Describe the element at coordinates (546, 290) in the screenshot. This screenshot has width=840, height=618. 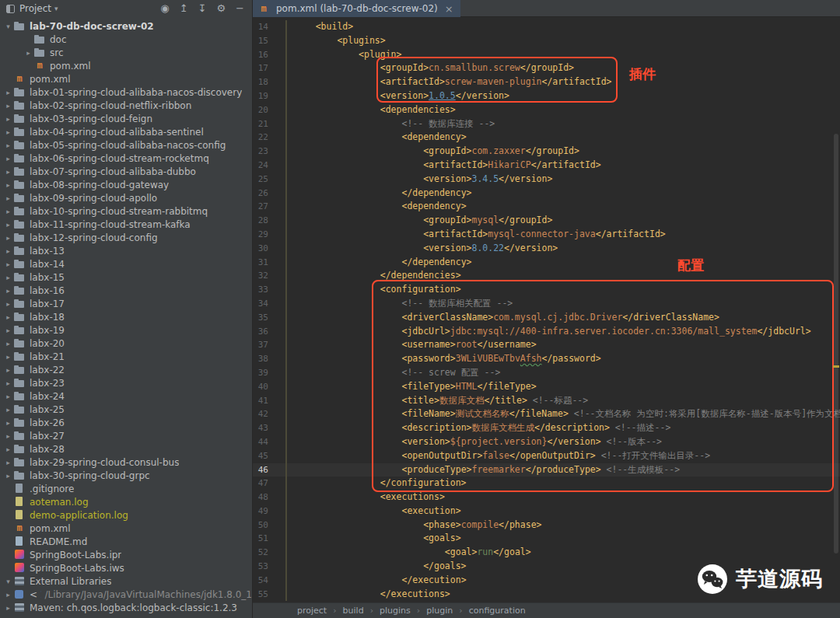
I see `code-line-33: 33<configuration>` at that location.